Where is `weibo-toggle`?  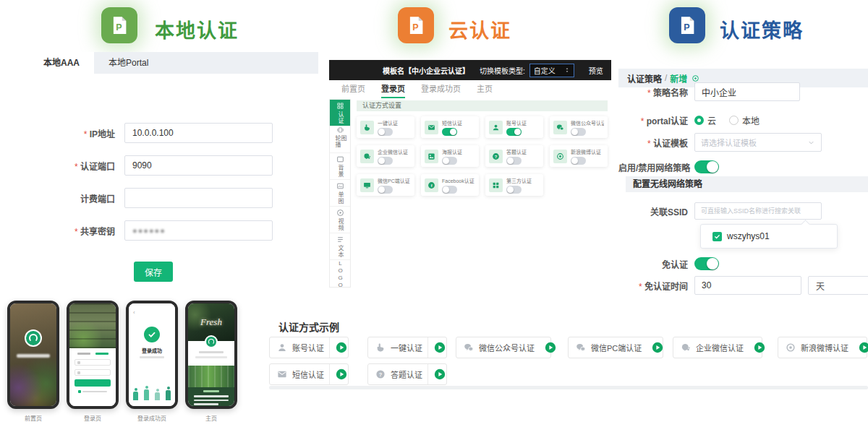
weibo-toggle is located at coordinates (579, 160).